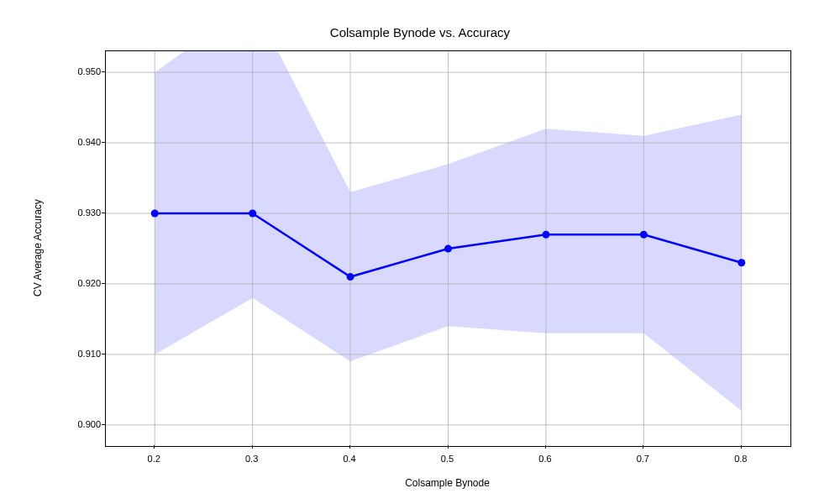  What do you see at coordinates (89, 213) in the screenshot?
I see `y-tick-label: 0.930` at bounding box center [89, 213].